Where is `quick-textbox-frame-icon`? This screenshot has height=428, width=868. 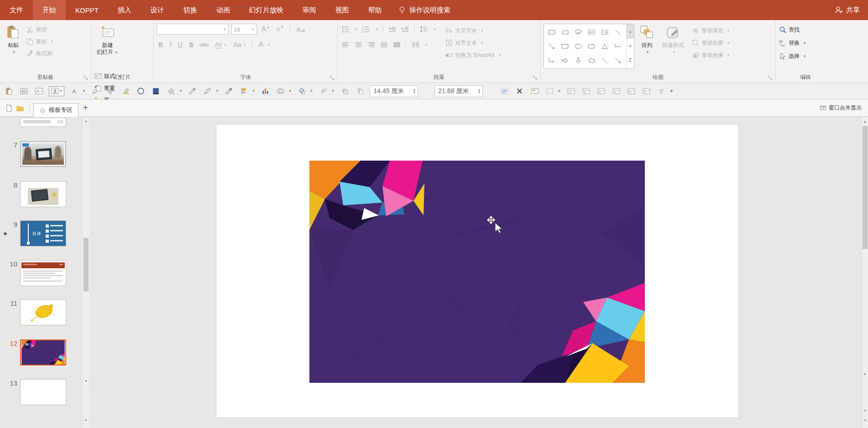 quick-textbox-frame-icon is located at coordinates (504, 91).